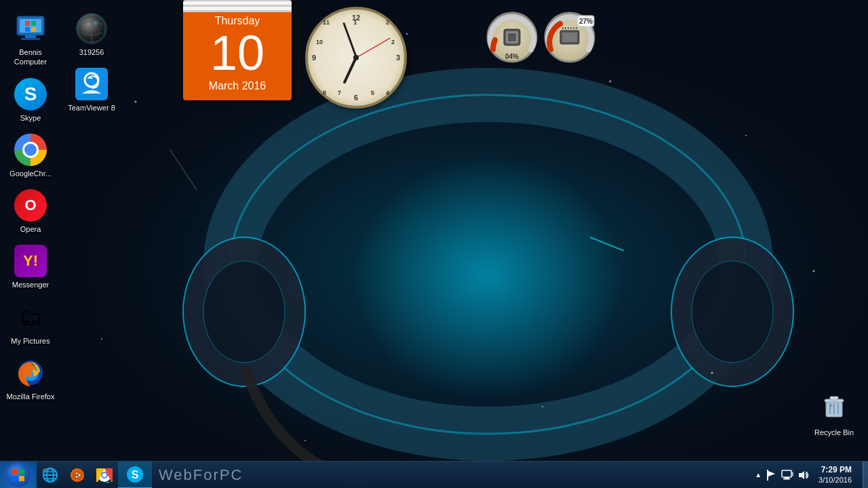 The height and width of the screenshot is (488, 868). Describe the element at coordinates (92, 52) in the screenshot. I see `icon-319256-label: 319256` at that location.